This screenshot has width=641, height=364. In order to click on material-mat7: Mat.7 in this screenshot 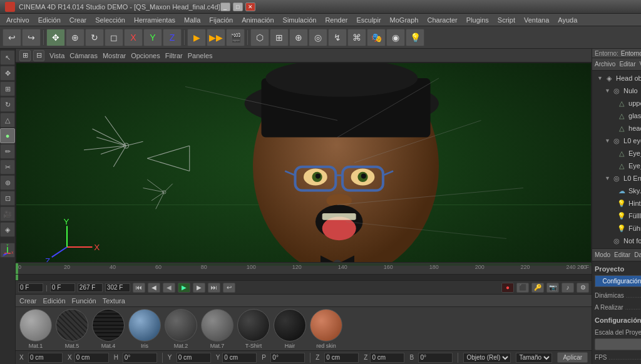, I will do `click(217, 329)`.